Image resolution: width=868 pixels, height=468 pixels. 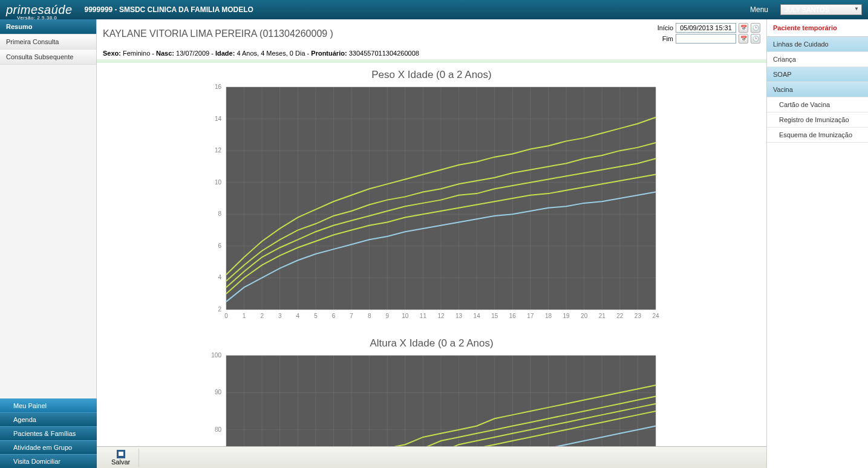 What do you see at coordinates (218, 429) in the screenshot?
I see `svg-text: 80` at bounding box center [218, 429].